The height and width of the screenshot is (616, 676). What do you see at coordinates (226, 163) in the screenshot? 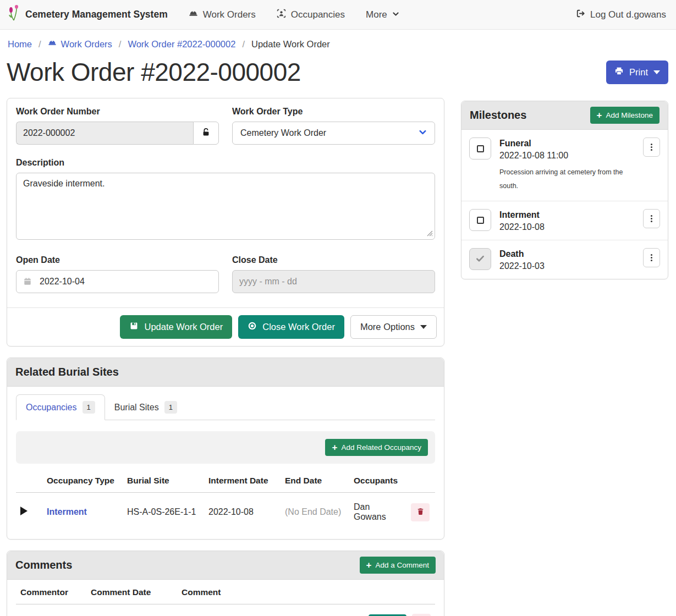
I see `description-label: Description` at bounding box center [226, 163].